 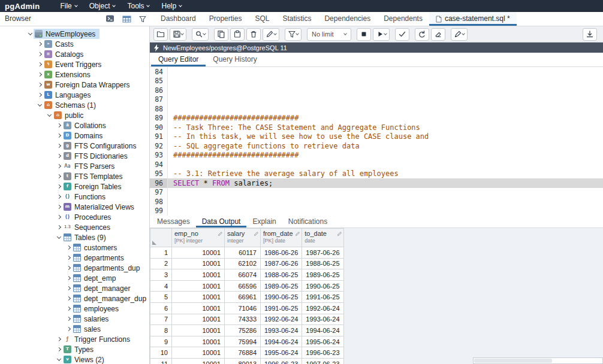 I want to click on tree-item-procedures: ()Procedures, so click(x=74, y=217).